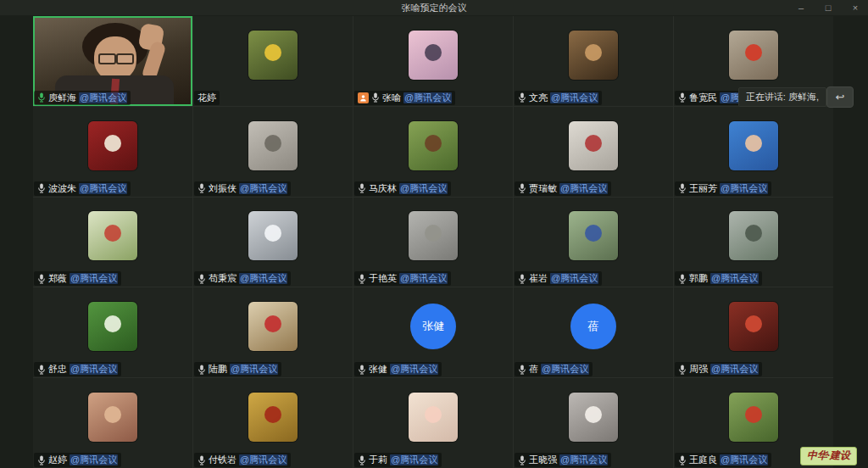  What do you see at coordinates (704, 188) in the screenshot?
I see `participant-name: 王丽芳` at bounding box center [704, 188].